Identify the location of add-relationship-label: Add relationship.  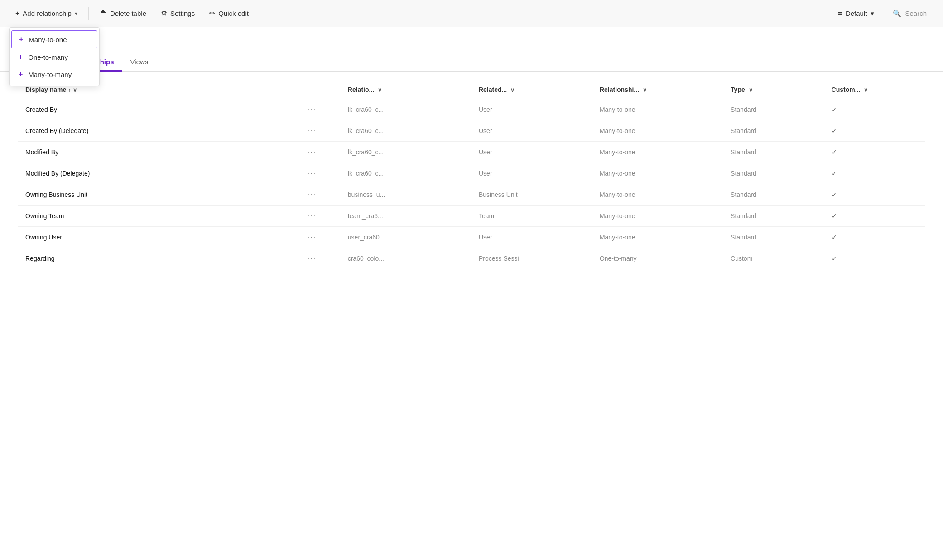
(47, 14).